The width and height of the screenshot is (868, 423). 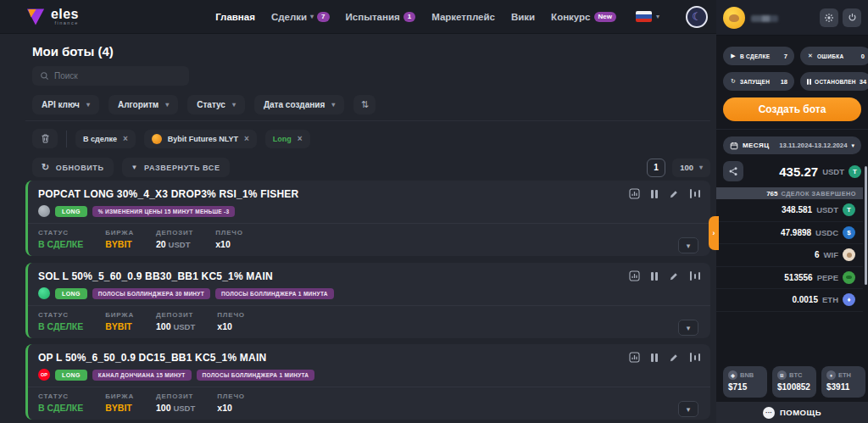 What do you see at coordinates (583, 17) in the screenshot?
I see `nav-item-contest: КонкурсNew` at bounding box center [583, 17].